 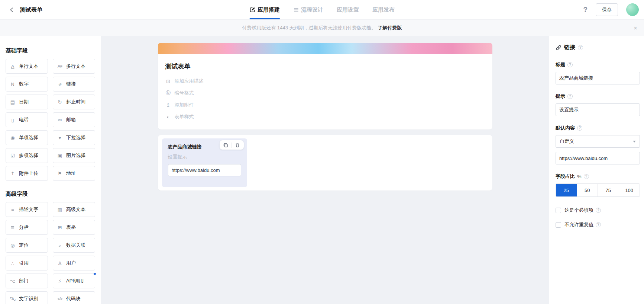 What do you see at coordinates (60, 156) in the screenshot?
I see `image-icon: ▣` at bounding box center [60, 156].